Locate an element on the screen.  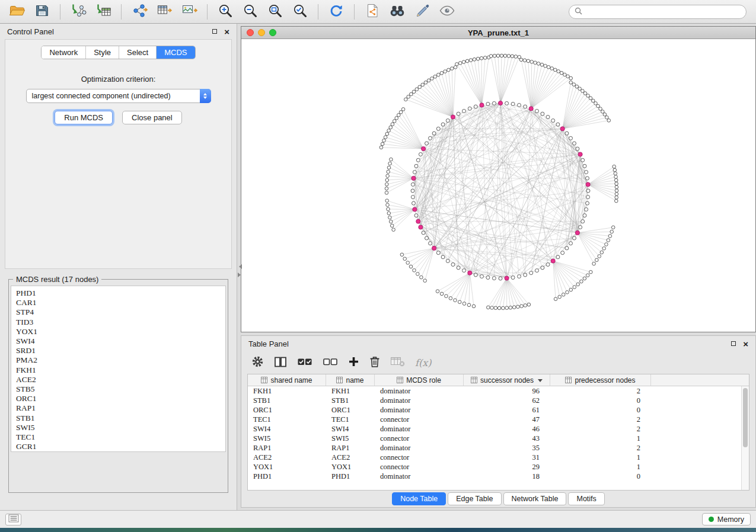
control-panel-tabs: NetworkStyleSelectMCDS is located at coordinates (118, 52).